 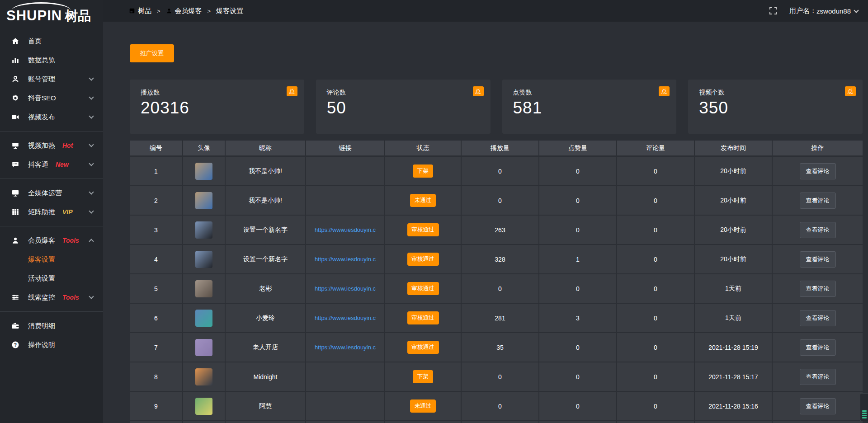 What do you see at coordinates (52, 41) in the screenshot?
I see `sidebar-item: 首页` at bounding box center [52, 41].